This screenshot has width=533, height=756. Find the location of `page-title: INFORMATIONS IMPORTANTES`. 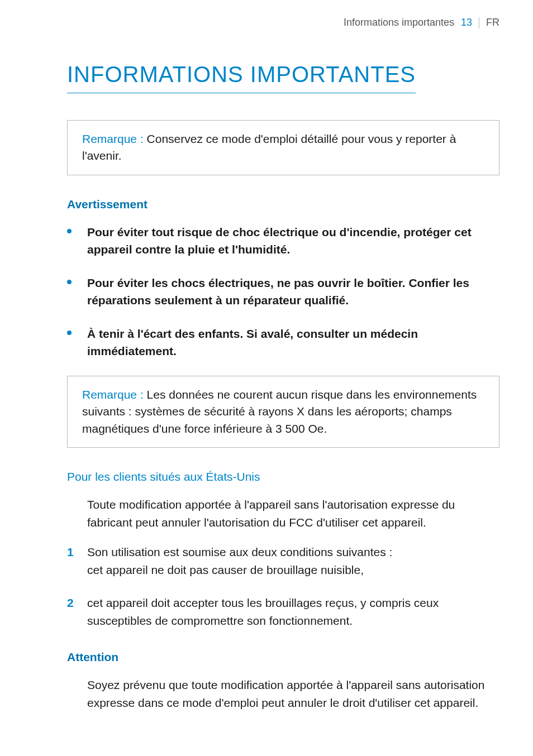

page-title: INFORMATIONS IMPORTANTES is located at coordinates (241, 78).